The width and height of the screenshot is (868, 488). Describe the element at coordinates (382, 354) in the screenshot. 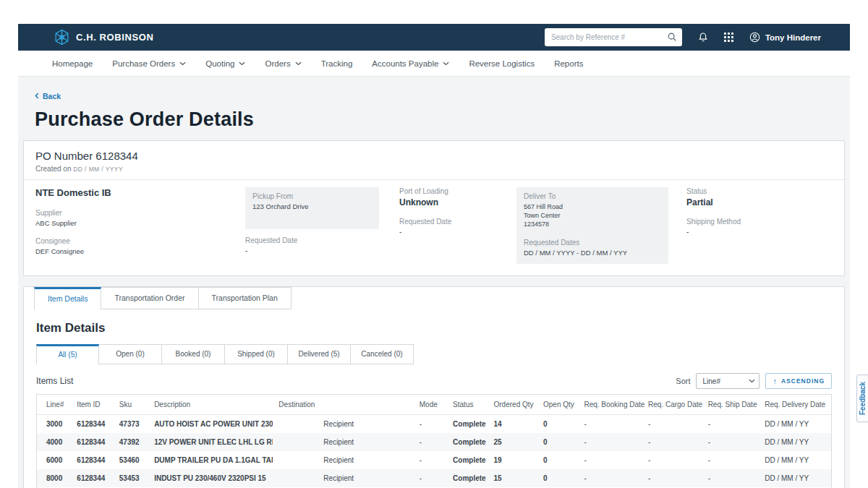

I see `subtab-canceled: Canceled (0)` at that location.